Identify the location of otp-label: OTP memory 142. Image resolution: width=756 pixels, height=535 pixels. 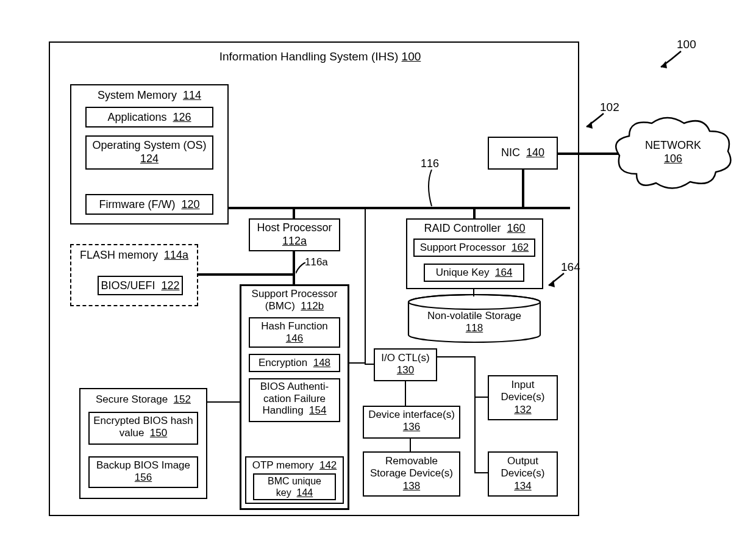
(294, 465).